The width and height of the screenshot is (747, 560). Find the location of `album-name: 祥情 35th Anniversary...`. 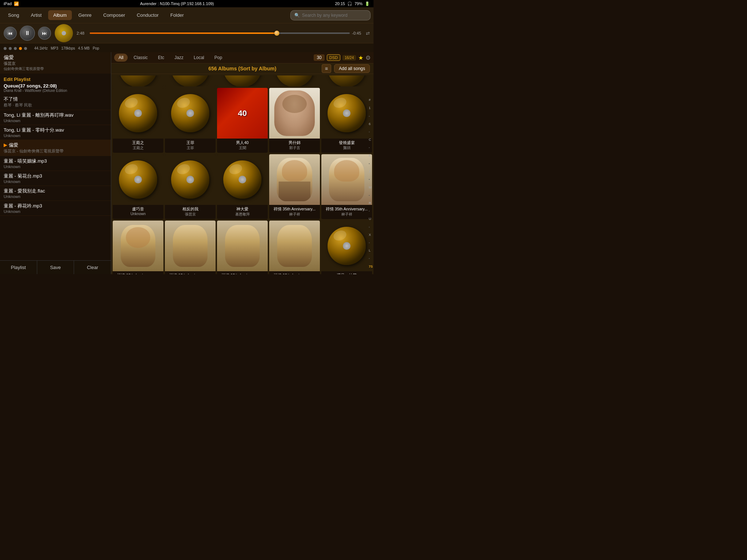

album-name: 祥情 35th Anniversary... is located at coordinates (347, 209).